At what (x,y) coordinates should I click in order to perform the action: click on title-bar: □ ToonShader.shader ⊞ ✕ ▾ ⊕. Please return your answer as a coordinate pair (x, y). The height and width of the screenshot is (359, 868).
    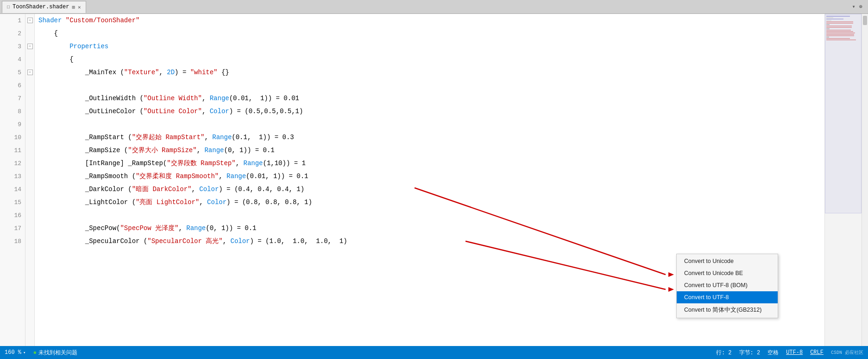
    Looking at the image, I should click on (434, 7).